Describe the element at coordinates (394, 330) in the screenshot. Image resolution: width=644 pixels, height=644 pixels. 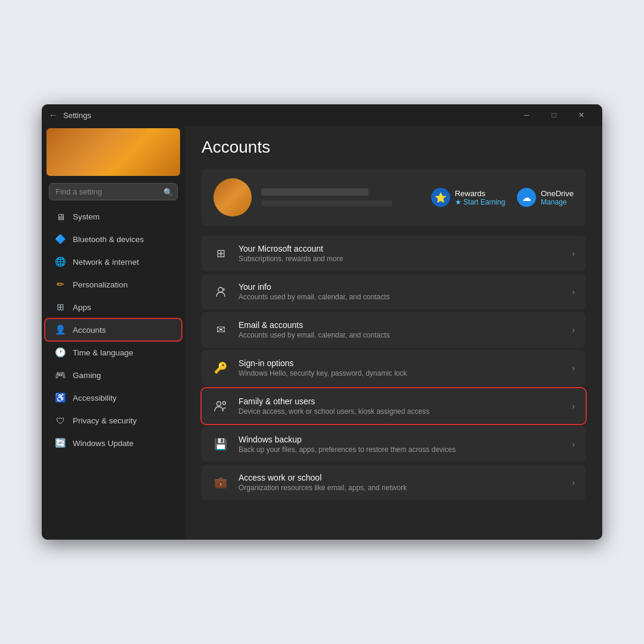
I see `settings-item-email-accounts: ✉ Email & accounts Accounts used by emai…` at that location.